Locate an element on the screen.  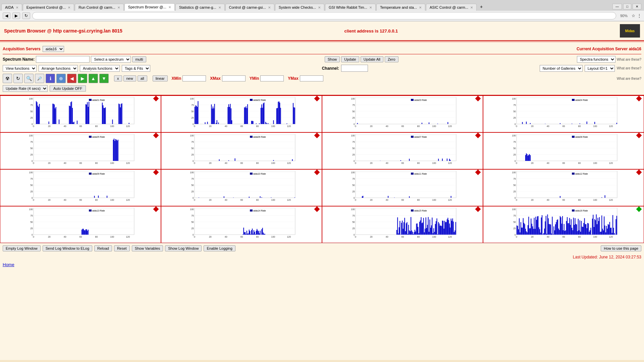
tab-close-spectrum: ✕ is located at coordinates (170, 7).